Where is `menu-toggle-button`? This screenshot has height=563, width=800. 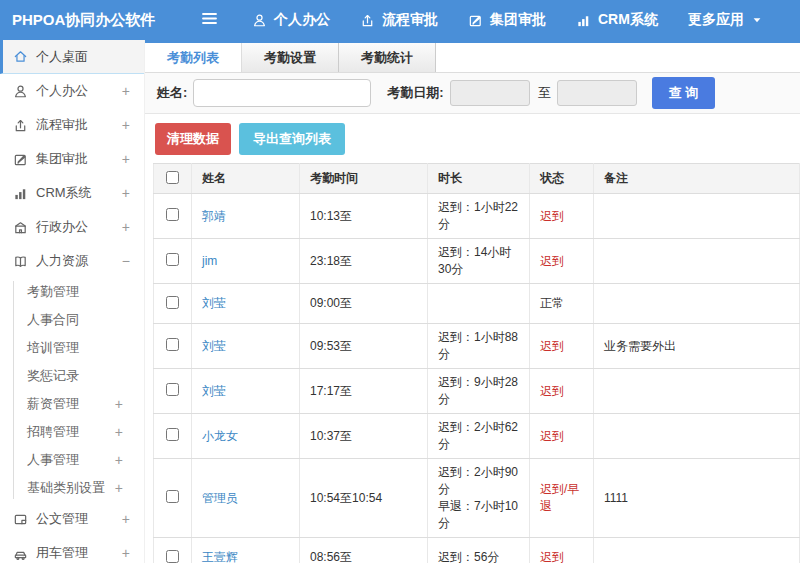 menu-toggle-button is located at coordinates (210, 20).